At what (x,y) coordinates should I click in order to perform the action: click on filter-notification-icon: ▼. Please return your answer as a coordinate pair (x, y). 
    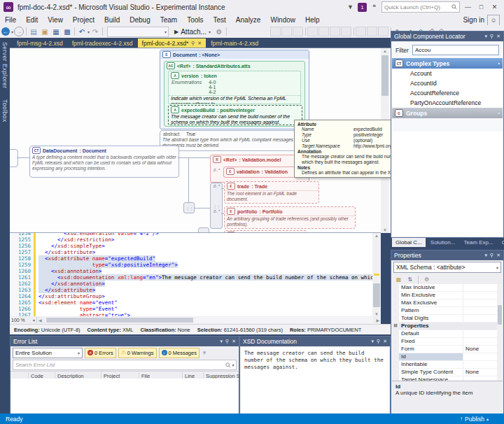
    Looking at the image, I should click on (350, 7).